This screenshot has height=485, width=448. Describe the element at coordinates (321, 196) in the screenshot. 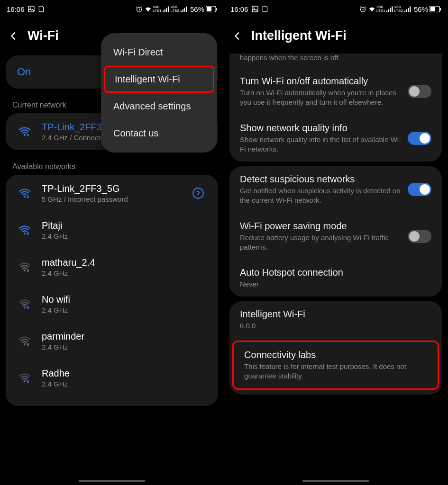

I see `setting-sub: Get notified when suspicious activity is…` at that location.